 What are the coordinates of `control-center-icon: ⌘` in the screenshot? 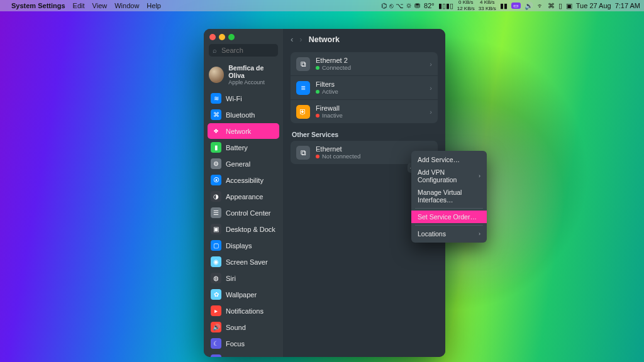 It's located at (551, 6).